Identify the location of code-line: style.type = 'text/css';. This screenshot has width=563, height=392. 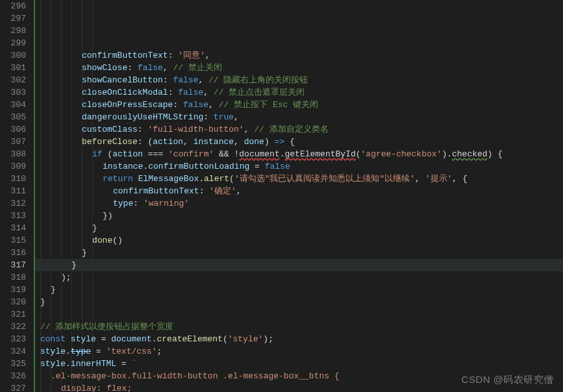
(299, 352).